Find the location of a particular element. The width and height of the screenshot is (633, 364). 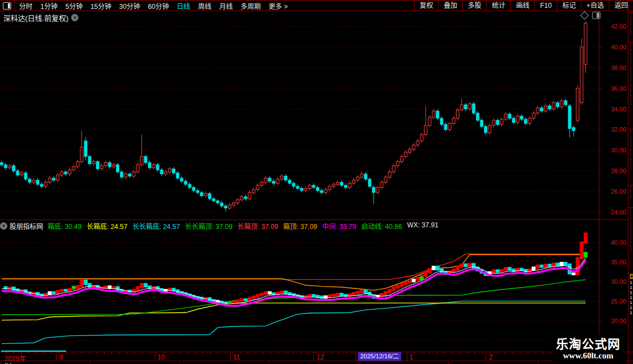

toolbar-button-0: 复权 is located at coordinates (426, 6).